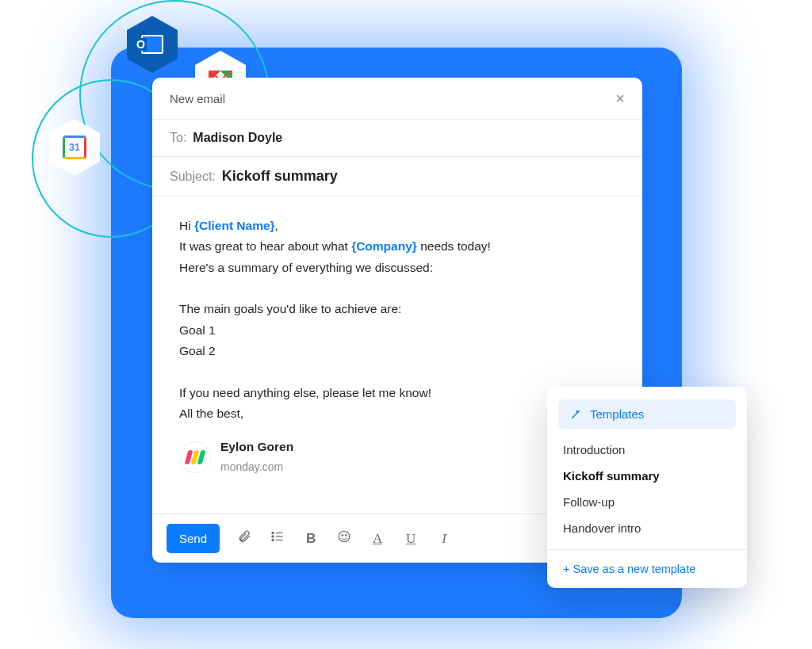  What do you see at coordinates (397, 138) in the screenshot?
I see `to-field: To: Madison Doyle` at bounding box center [397, 138].